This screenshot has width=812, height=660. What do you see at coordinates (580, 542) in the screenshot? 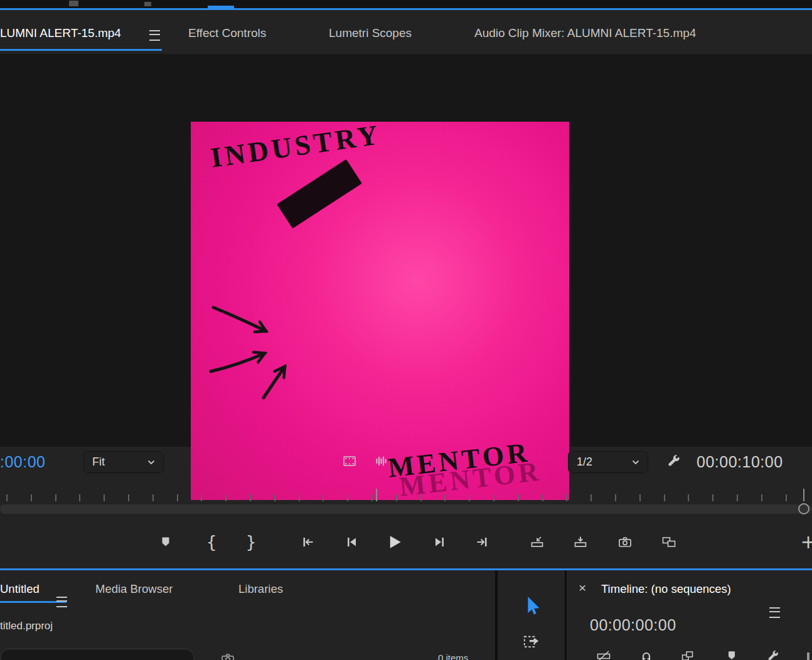
I see `overwrite-button` at bounding box center [580, 542].